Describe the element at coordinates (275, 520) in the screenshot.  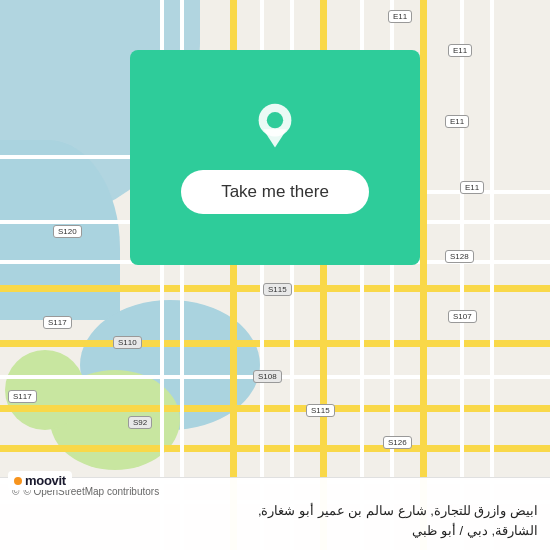
I see `address-display: ابيض وازرق للتجارة, شارع سالم بن عمير أب…` at that location.